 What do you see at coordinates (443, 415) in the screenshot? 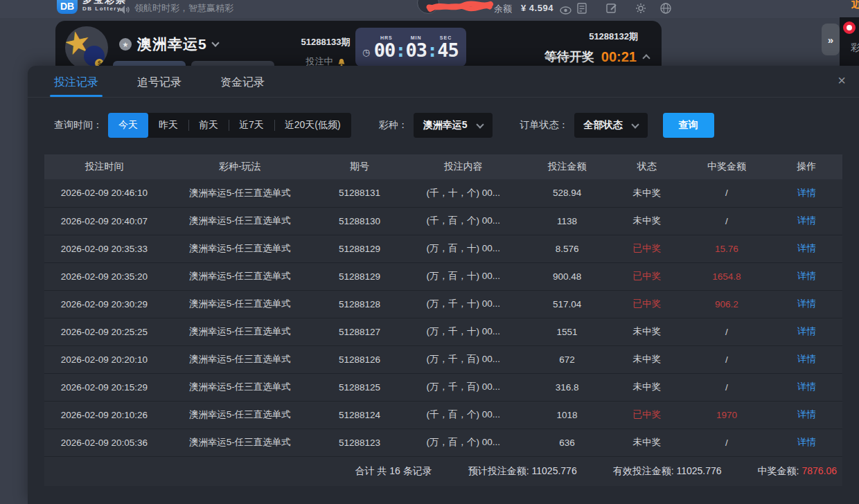
I see `table-row: 2026-02-09 20:10:26 澳洲幸运5-任三直选单式 5128812…` at bounding box center [443, 415].